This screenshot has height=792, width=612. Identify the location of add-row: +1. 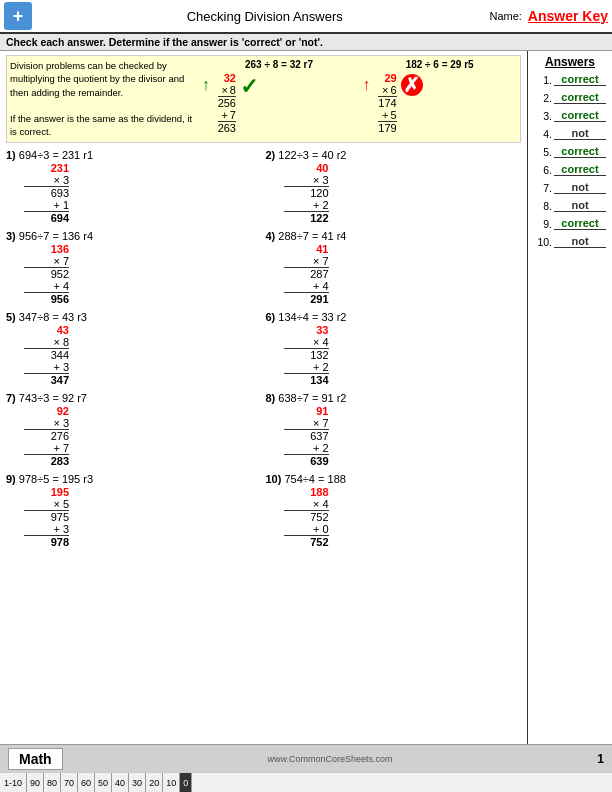
(46, 205).